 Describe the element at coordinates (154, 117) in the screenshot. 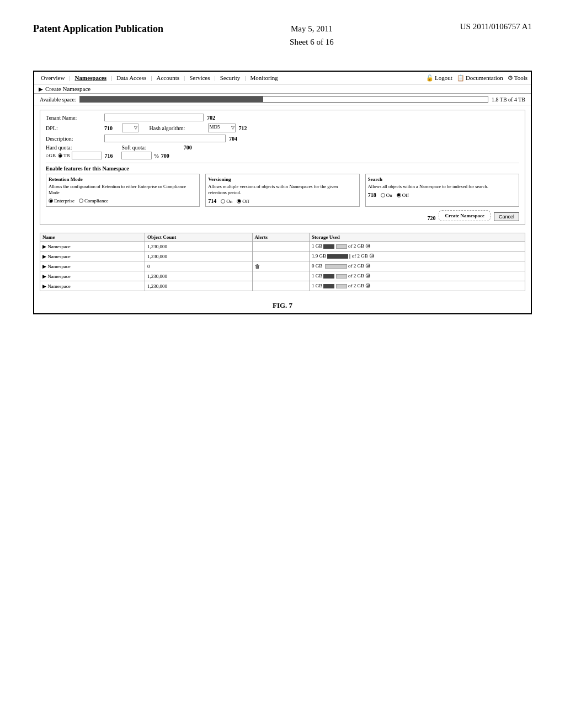

I see `tenant-name-input` at that location.